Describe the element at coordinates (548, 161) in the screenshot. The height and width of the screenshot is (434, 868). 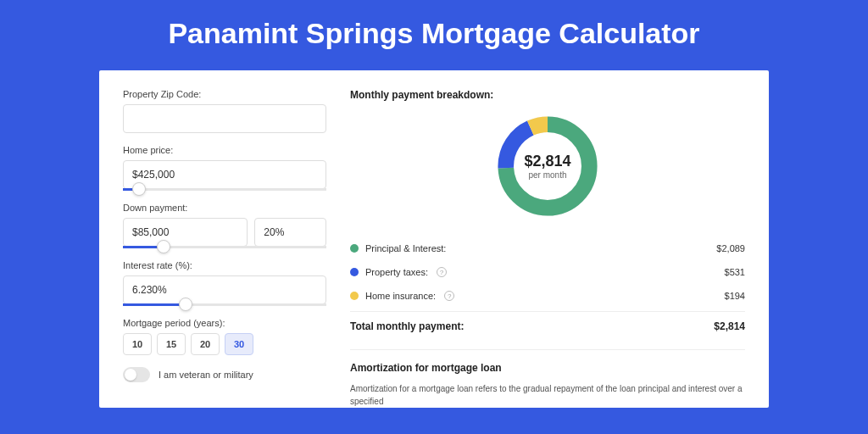
I see `donut-value: $2,814` at that location.